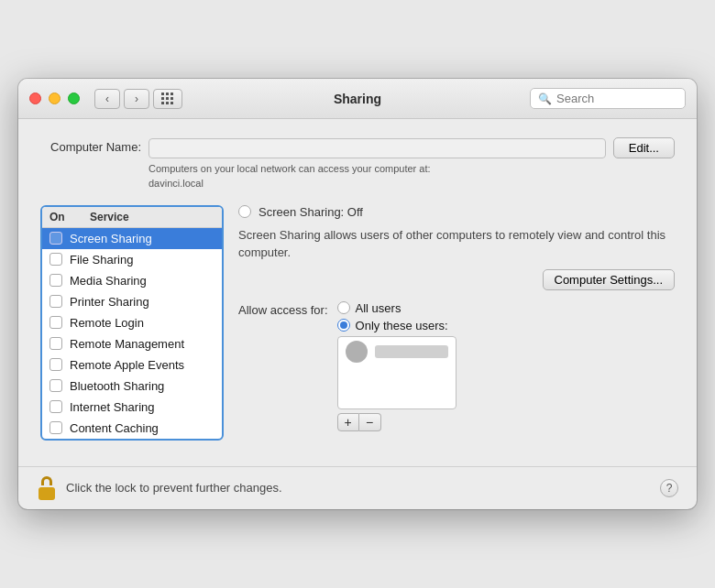  Describe the element at coordinates (344, 325) in the screenshot. I see `radio-only-users-circle` at that location.